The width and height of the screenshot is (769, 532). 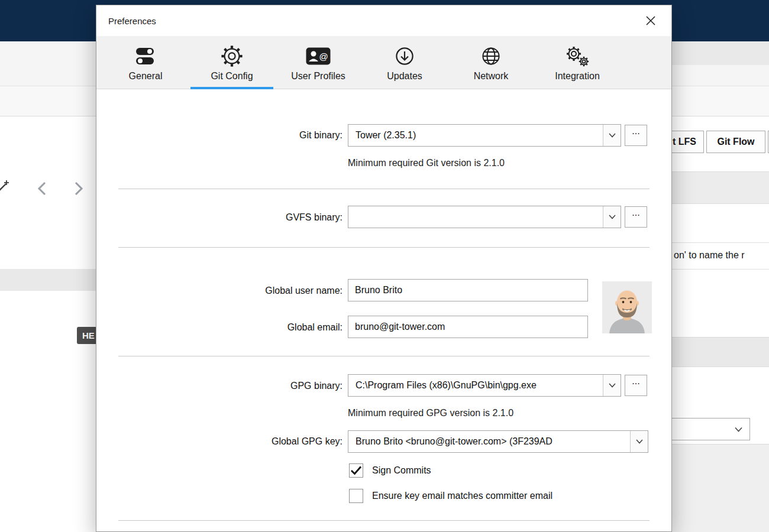 I want to click on sign-commits-label: Sign Commits, so click(x=402, y=471).